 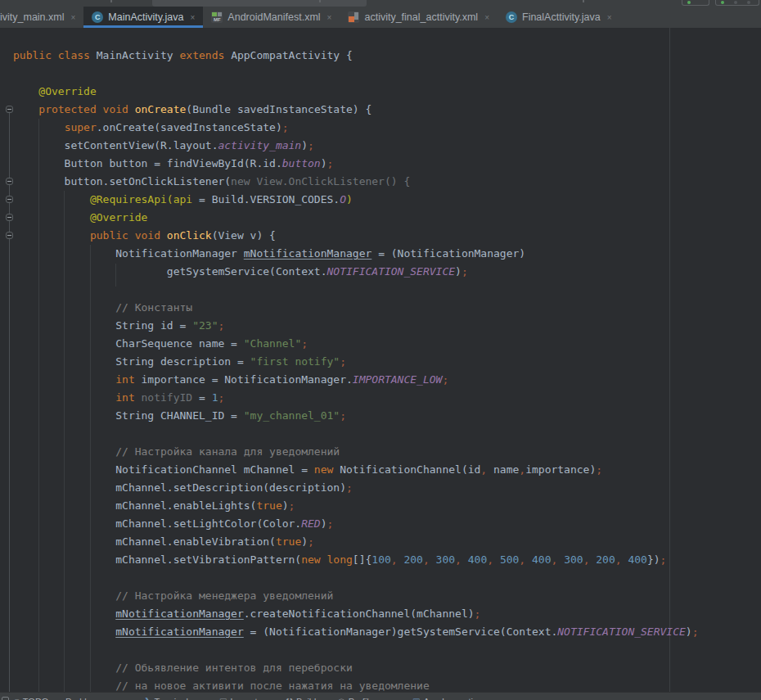 I want to click on tool-window-label: Problems, so click(x=84, y=698).